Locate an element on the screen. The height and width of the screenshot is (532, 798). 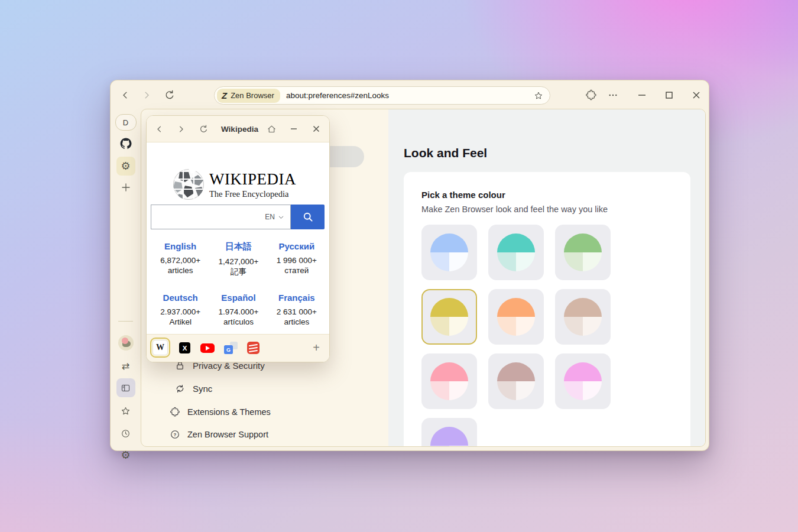
panel-back-icon is located at coordinates (159, 129).